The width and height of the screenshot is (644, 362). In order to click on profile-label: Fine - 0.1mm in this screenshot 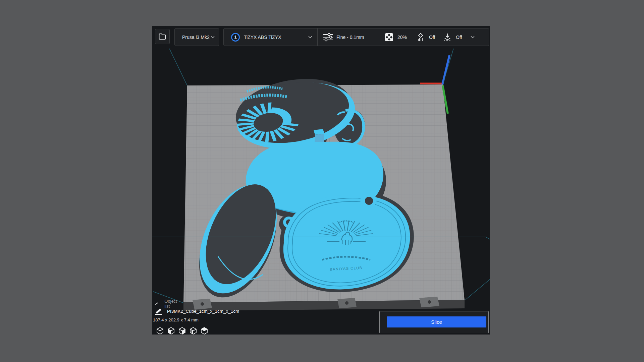, I will do `click(350, 37)`.